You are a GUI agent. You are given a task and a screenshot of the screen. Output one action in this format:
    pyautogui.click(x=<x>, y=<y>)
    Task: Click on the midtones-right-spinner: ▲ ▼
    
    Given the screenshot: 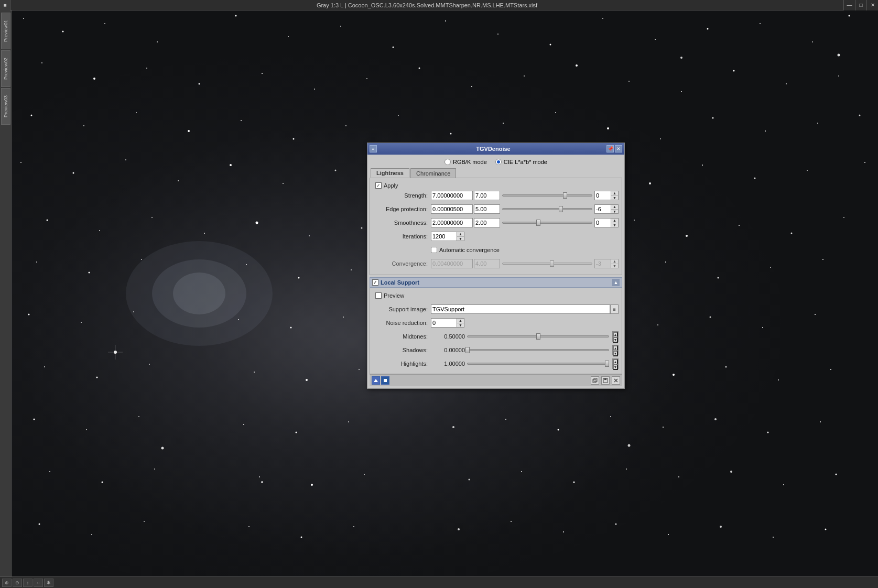 What is the action you would take?
    pyautogui.click(x=615, y=336)
    